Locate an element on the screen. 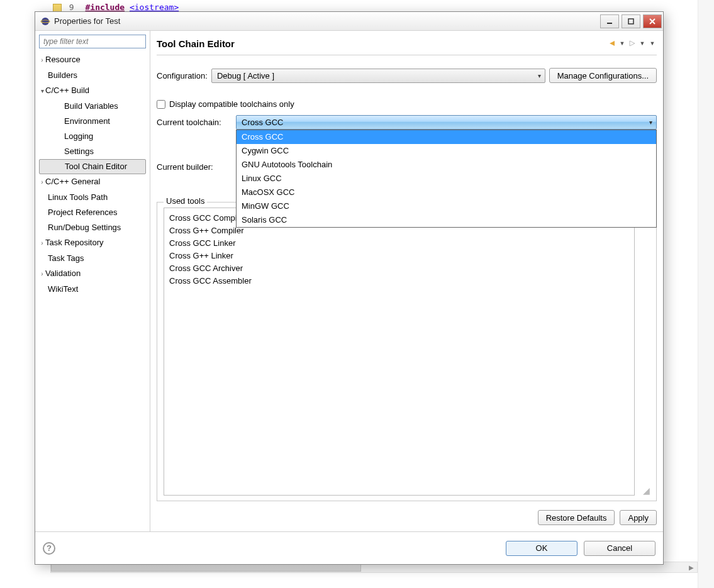 Image resolution: width=714 pixels, height=588 pixels. filter-input is located at coordinates (92, 42).